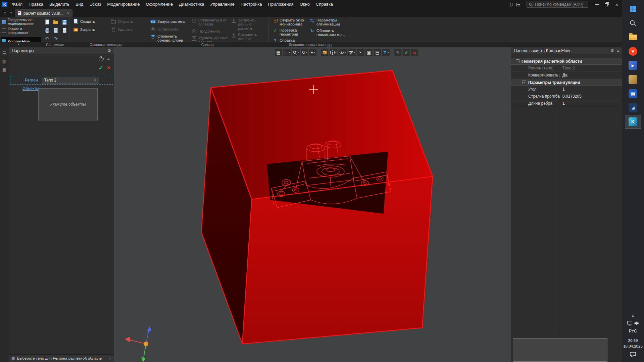 This screenshot has width=644, height=362. What do you see at coordinates (169, 29) in the screenshot?
I see `stop-calculation-button: Остановить` at bounding box center [169, 29].